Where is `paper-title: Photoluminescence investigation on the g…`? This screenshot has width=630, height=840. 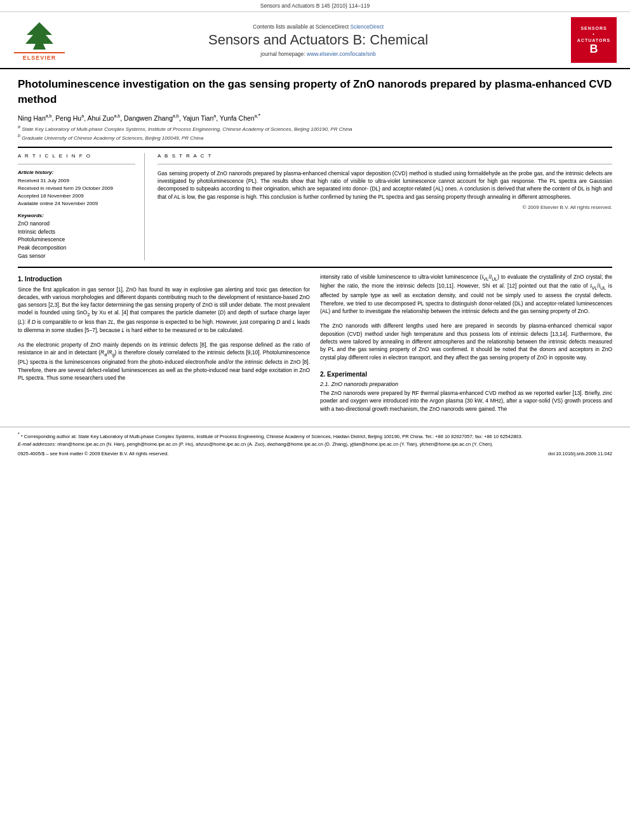
paper-title: Photoluminescence investigation on the g… is located at coordinates (315, 92).